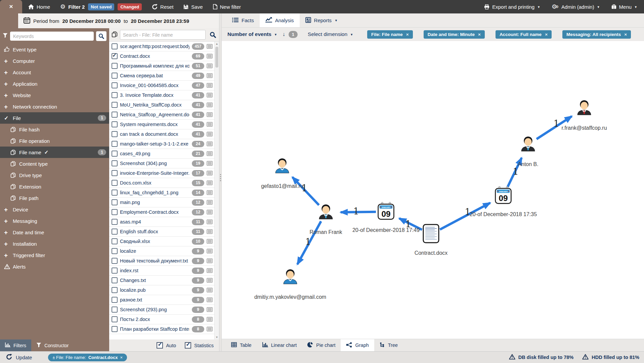  What do you see at coordinates (162, 202) in the screenshot?
I see `file-list-item: main.png12` at bounding box center [162, 202].